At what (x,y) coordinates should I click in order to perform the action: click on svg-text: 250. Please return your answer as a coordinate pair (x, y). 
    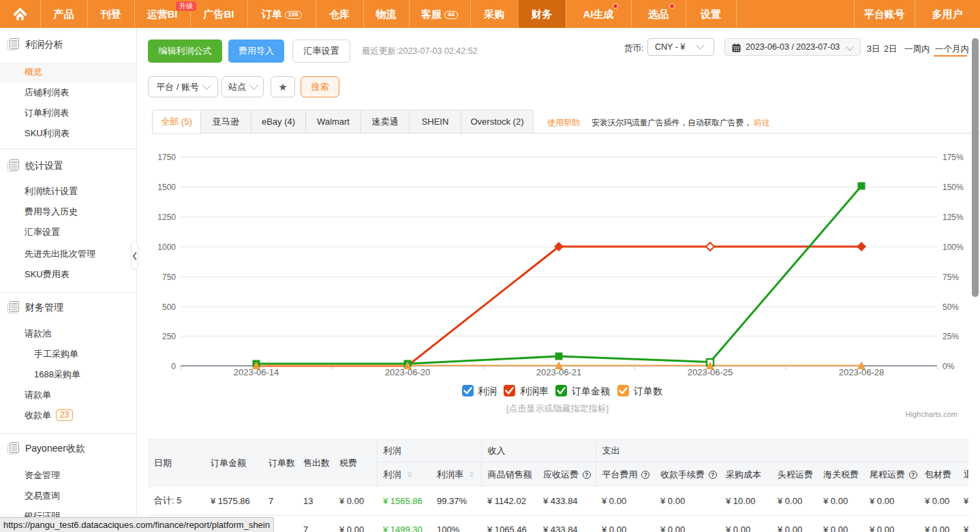
    Looking at the image, I should click on (169, 337).